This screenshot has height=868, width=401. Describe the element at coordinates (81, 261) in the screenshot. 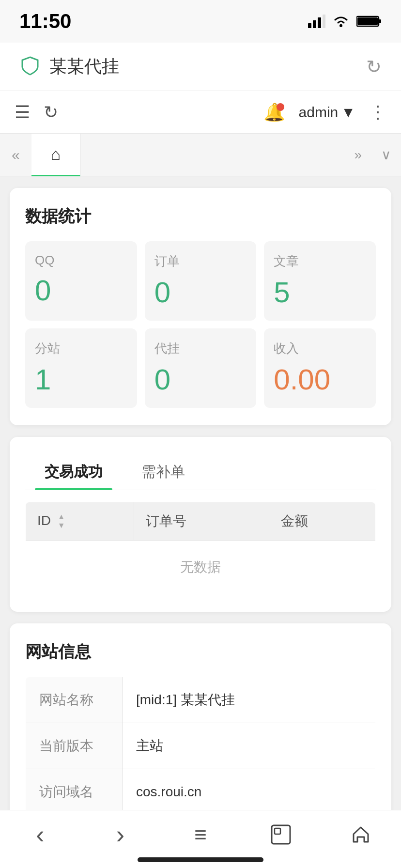

I see `stat-label-qq: QQ` at that location.